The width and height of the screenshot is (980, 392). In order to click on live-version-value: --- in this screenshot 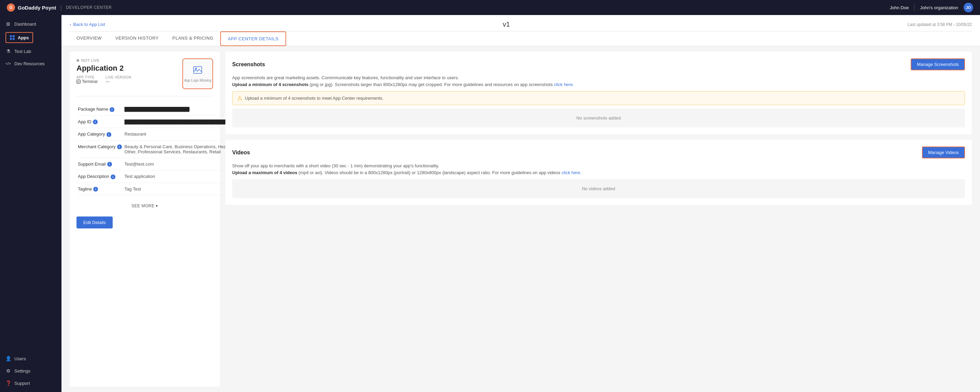, I will do `click(118, 81)`.